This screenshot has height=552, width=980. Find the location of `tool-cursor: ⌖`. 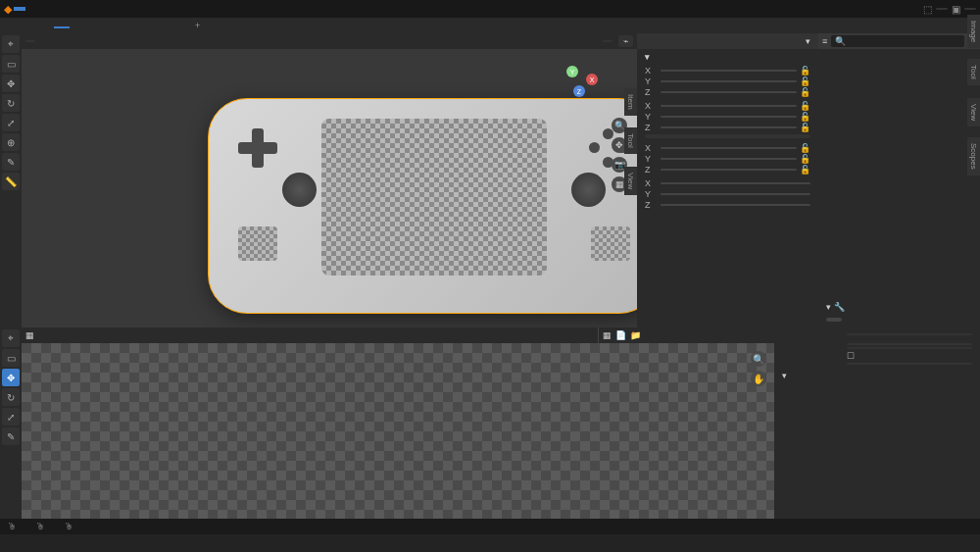

tool-cursor: ⌖ is located at coordinates (11, 44).